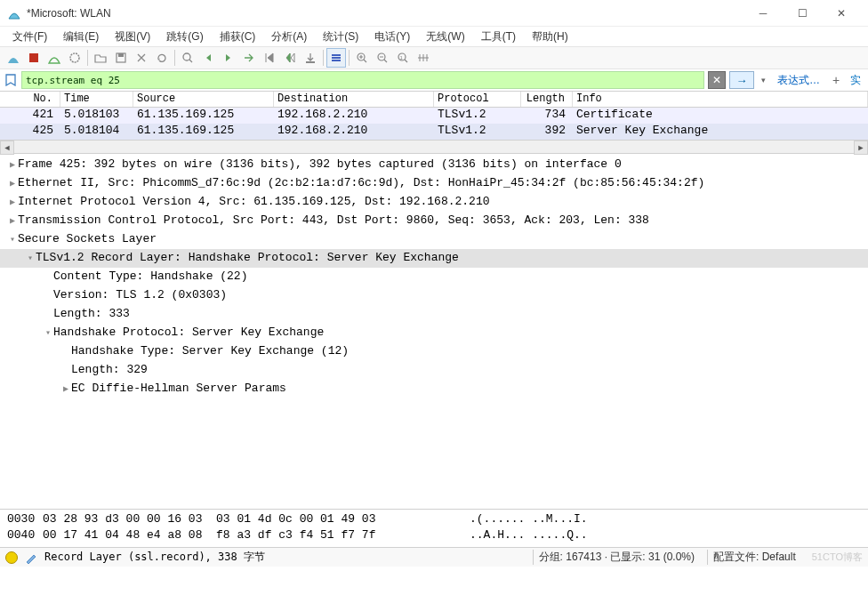 This screenshot has width=868, height=603. Describe the element at coordinates (54, 58) in the screenshot. I see `restart-capture-icon` at that location.